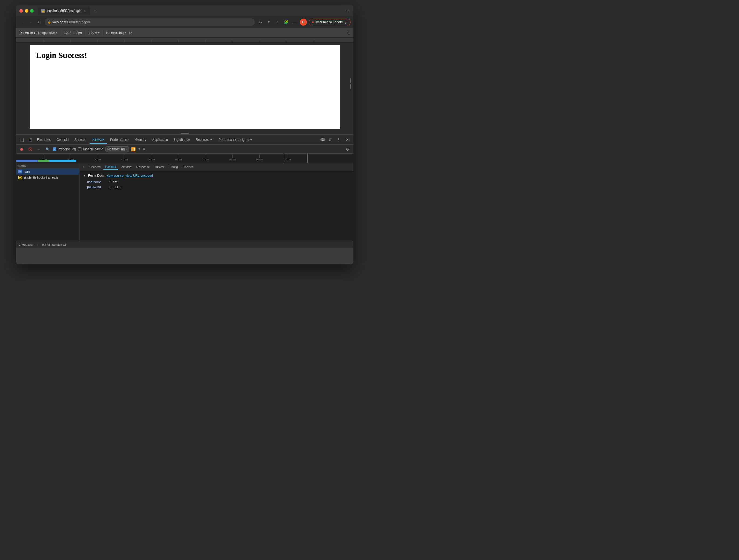 The width and height of the screenshot is (739, 560). Describe the element at coordinates (41, 177) in the screenshot. I see `file-name-hooks: single-file-hooks-frames.js` at that location.